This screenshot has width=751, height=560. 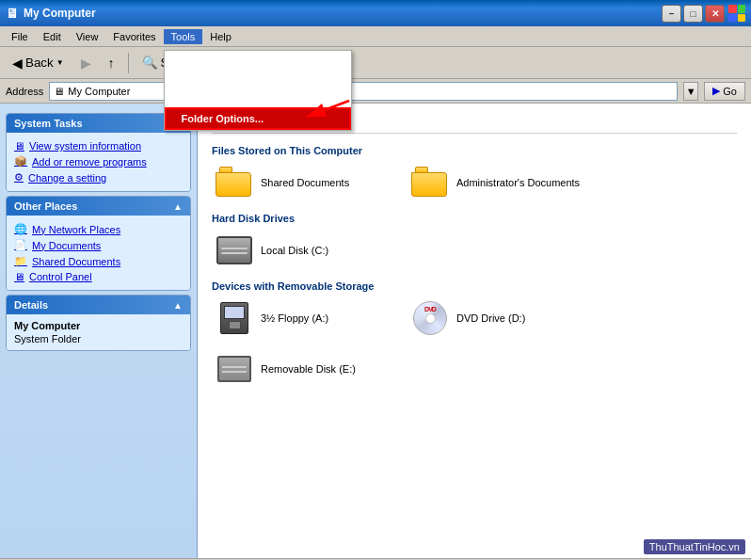 I want to click on back-label: Back, so click(x=40, y=62).